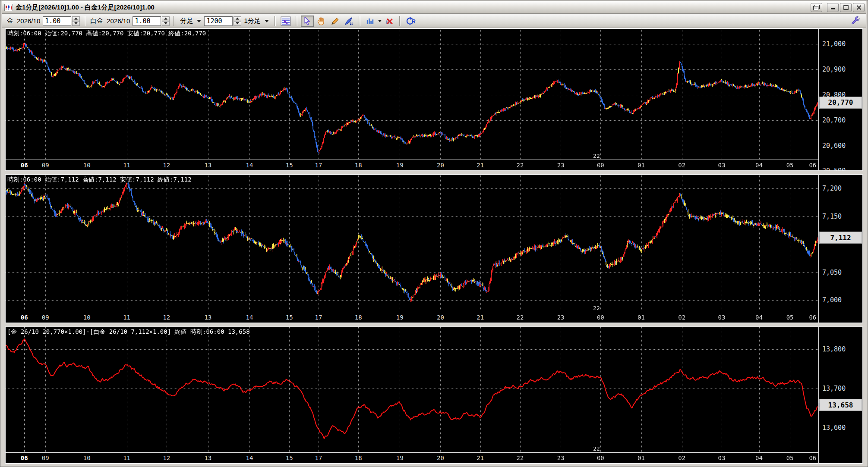 Image resolution: width=868 pixels, height=467 pixels. I want to click on pen-tool-button, so click(349, 21).